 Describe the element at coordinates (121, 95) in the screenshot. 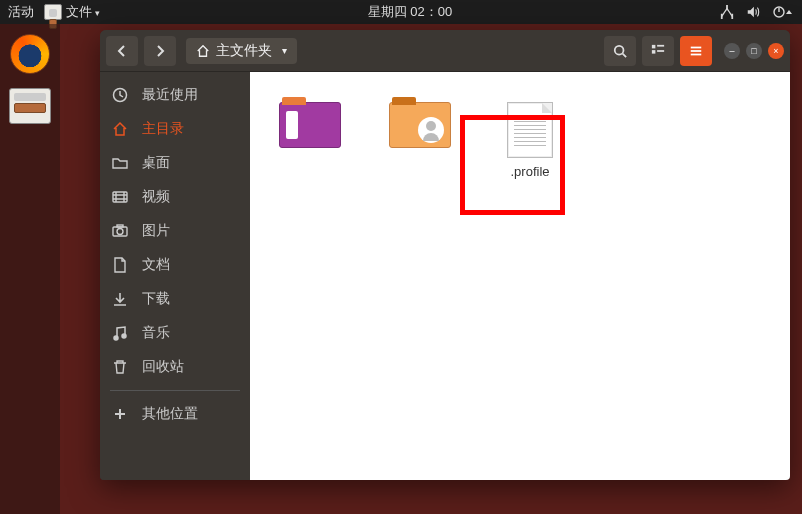

I see `clock-icon` at that location.